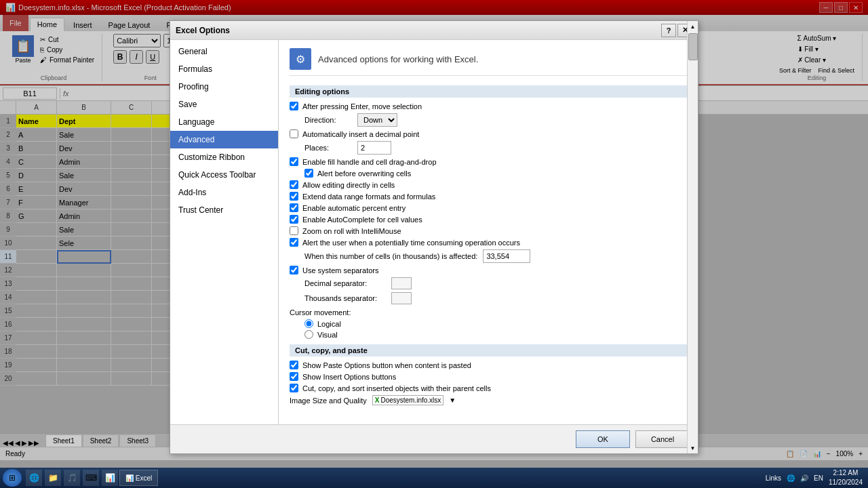 The height and width of the screenshot is (488, 868). I want to click on taskbar-quicklaunch: 🌐 📁 🎵 ⌨ 📊, so click(72, 478).